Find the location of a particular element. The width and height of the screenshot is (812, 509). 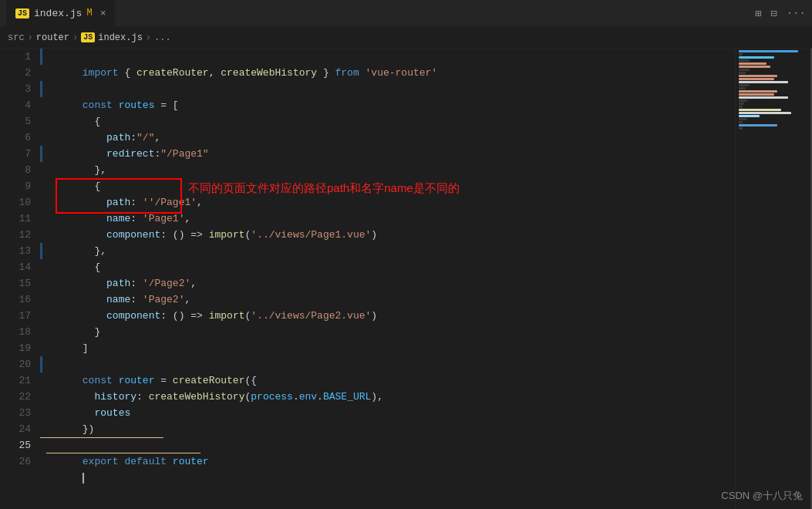

code-line-20: const router = createRouter({ is located at coordinates (390, 364).